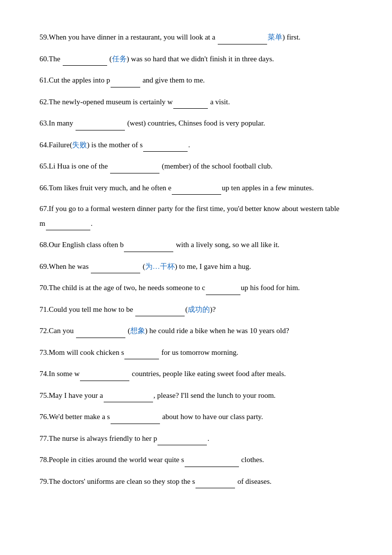 Image resolution: width=392 pixels, height=555 pixels. I want to click on chinese-text: 想象, so click(138, 331).